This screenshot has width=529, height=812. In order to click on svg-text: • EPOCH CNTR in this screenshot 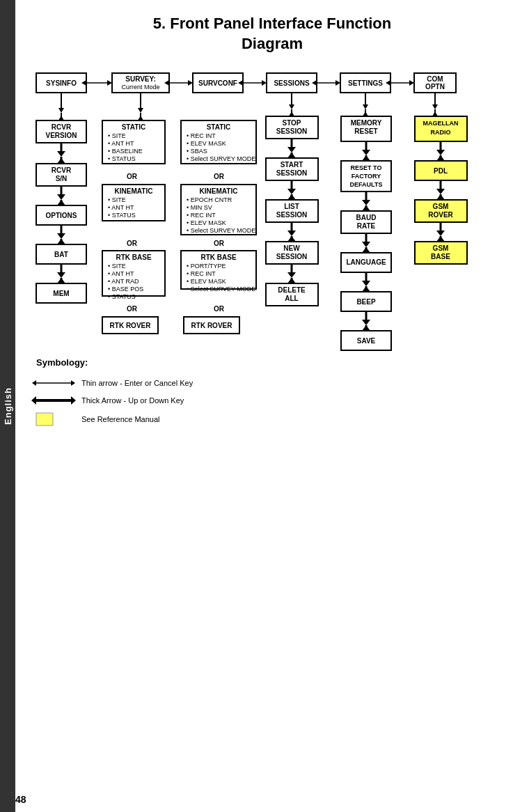, I will do `click(210, 200)`.